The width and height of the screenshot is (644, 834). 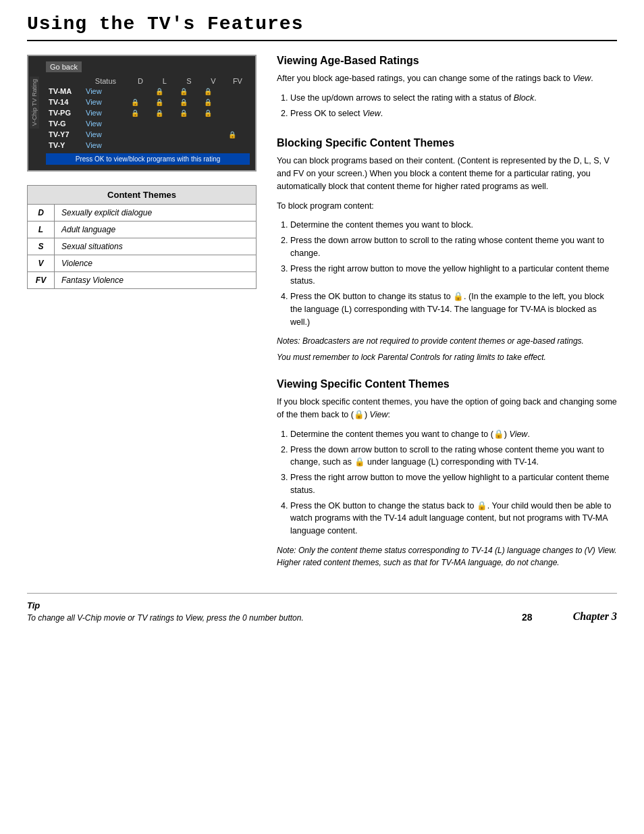 I want to click on theme-code-s: S, so click(x=41, y=247).